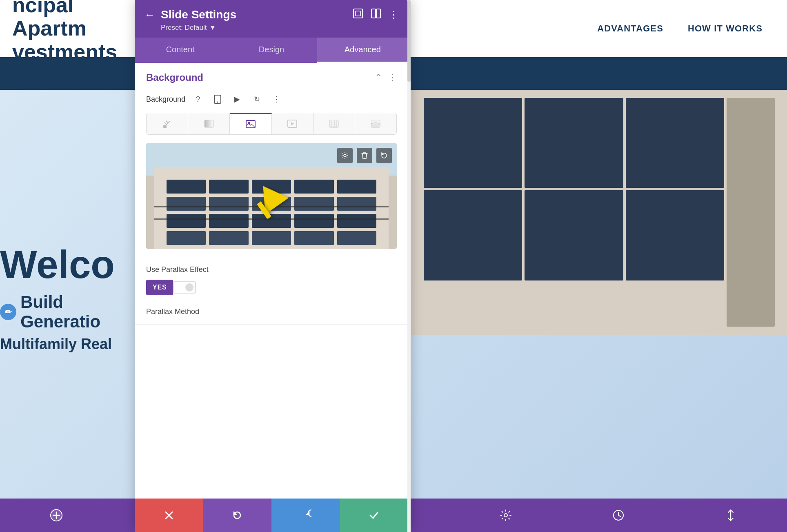 This screenshot has height=532, width=787. What do you see at coordinates (680, 29) in the screenshot?
I see `website-nav-links: ADVANTAGES HOW IT WORKS` at bounding box center [680, 29].